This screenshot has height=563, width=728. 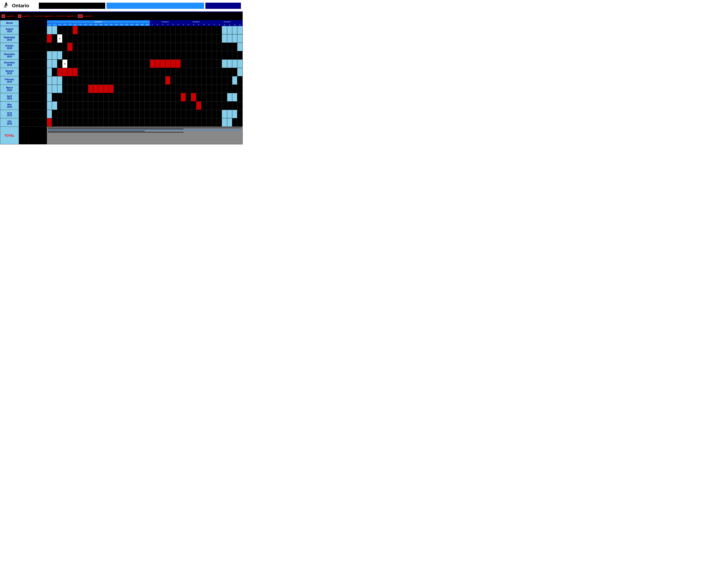 I want to click on jun-b6, so click(x=75, y=114).